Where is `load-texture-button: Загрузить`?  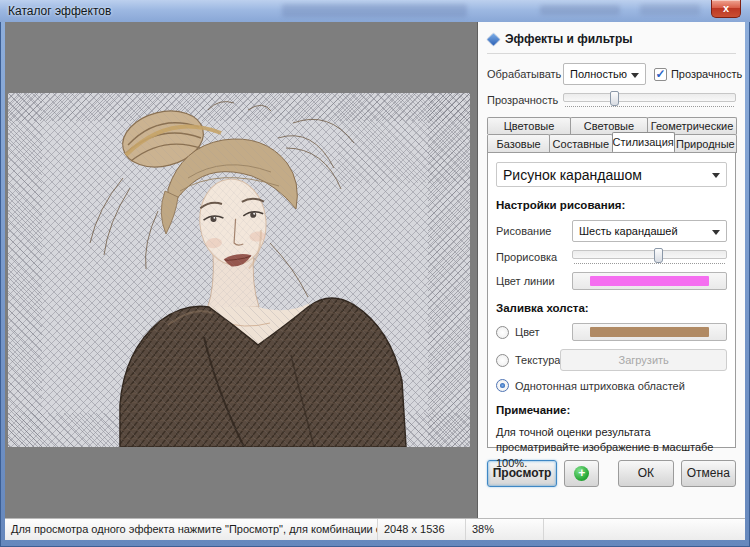
load-texture-button: Загрузить is located at coordinates (644, 360).